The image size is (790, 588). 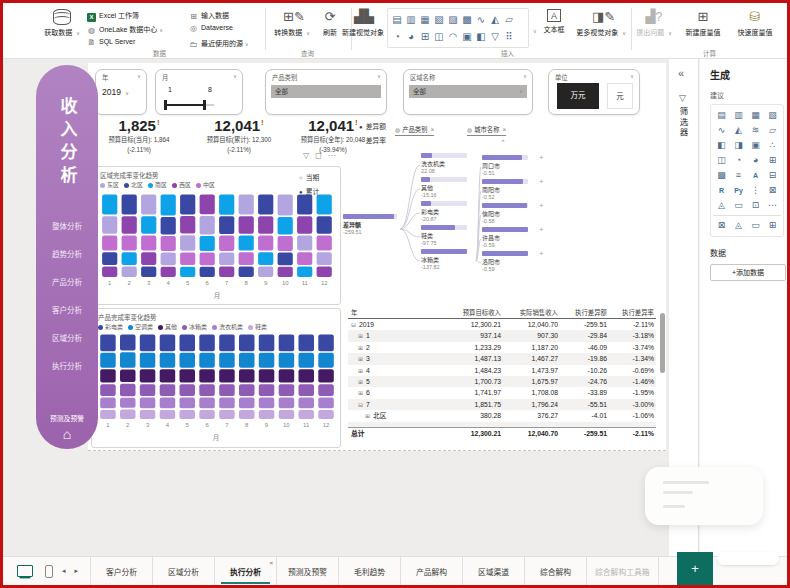 What do you see at coordinates (772, 176) in the screenshot?
I see `kpi-icon: ⊟` at bounding box center [772, 176].